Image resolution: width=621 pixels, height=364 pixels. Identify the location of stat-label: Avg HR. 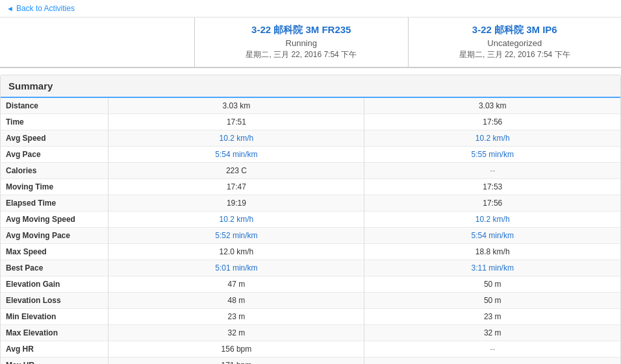
(55, 349).